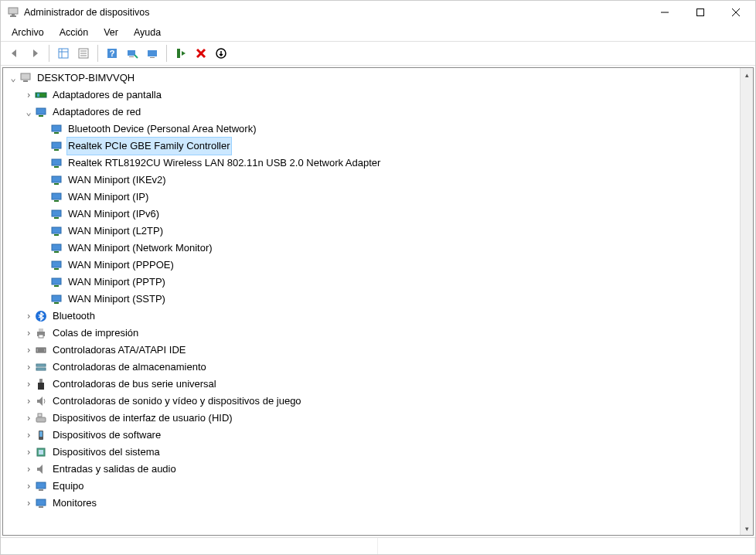 Image resolution: width=756 pixels, height=555 pixels. I want to click on tree-item-wan-pppoe: WAN Miniport (PPPOE), so click(373, 265).